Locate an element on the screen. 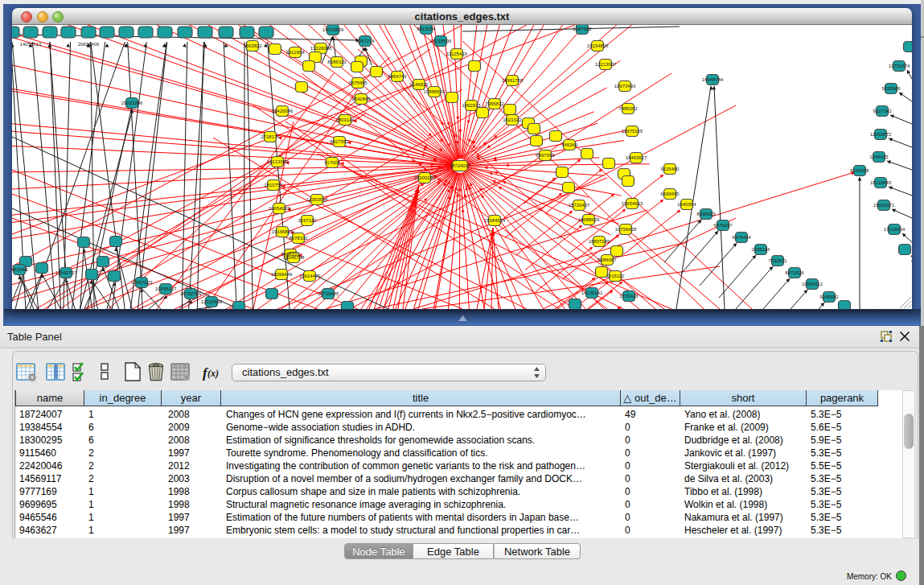 This screenshot has height=585, width=924. svg-text: 9245652 is located at coordinates (829, 297).